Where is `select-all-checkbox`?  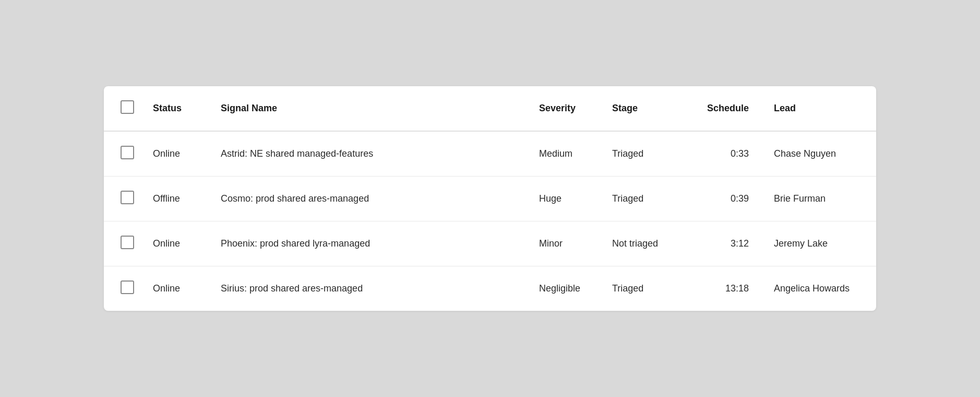
select-all-checkbox is located at coordinates (127, 107).